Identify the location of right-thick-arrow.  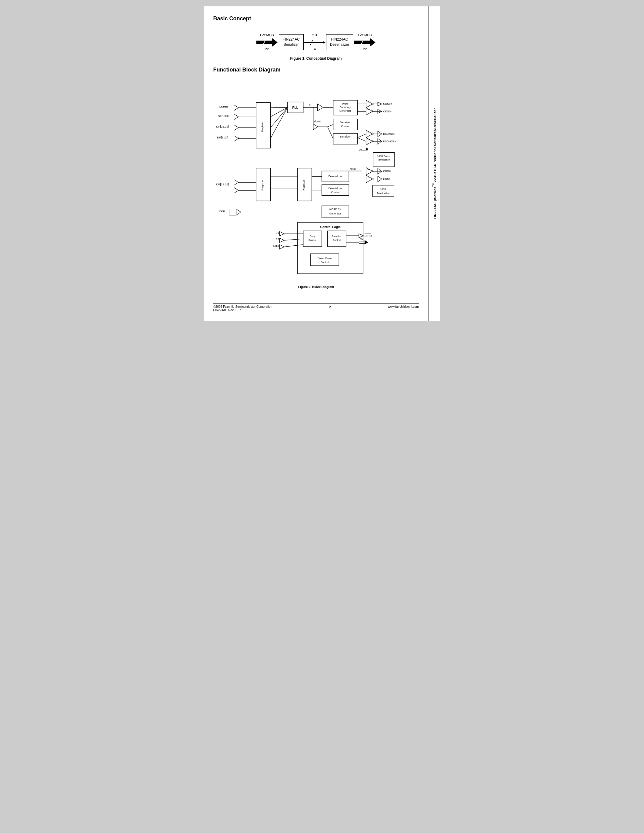
(365, 42).